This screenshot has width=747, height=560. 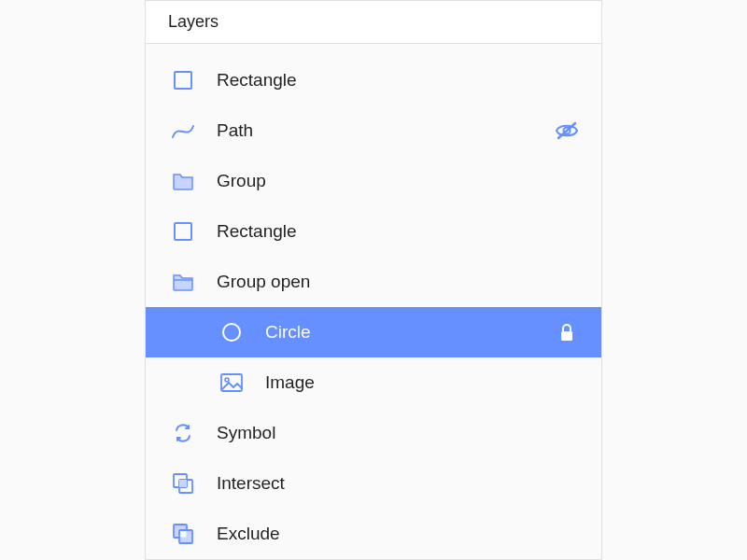 What do you see at coordinates (374, 131) in the screenshot?
I see `layer-item-path: Path` at bounding box center [374, 131].